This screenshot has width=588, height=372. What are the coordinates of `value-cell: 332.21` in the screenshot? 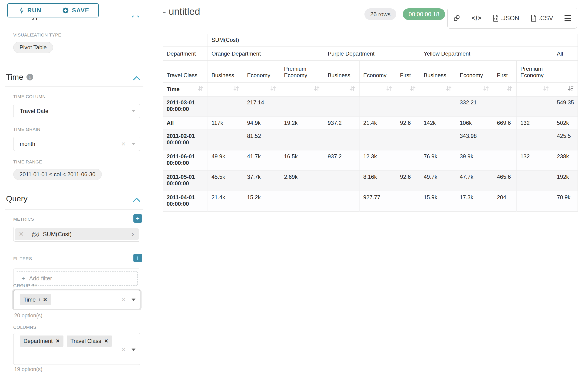 It's located at (475, 106).